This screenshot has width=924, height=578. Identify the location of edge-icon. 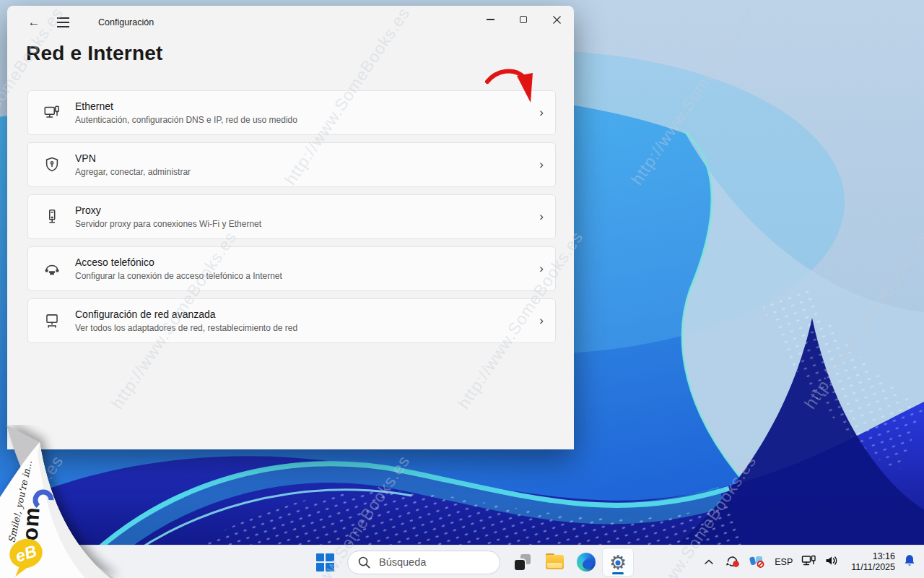
(586, 562).